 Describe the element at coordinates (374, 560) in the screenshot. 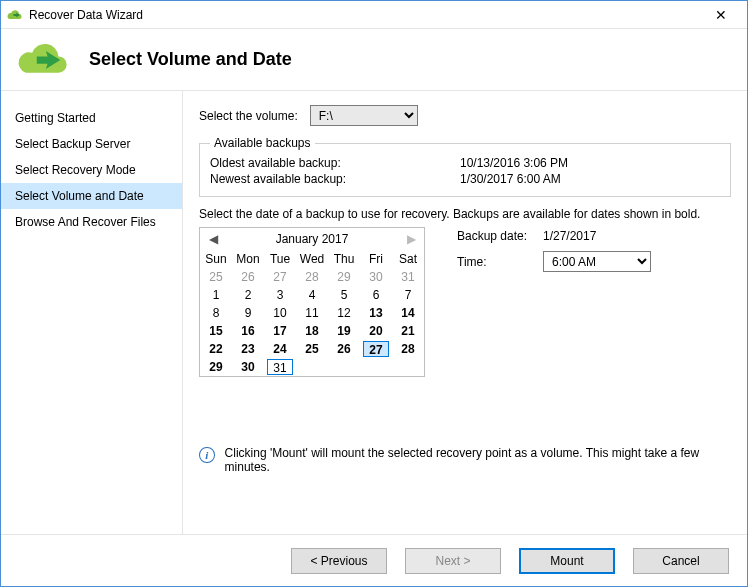

I see `wizard-footer: < Previous Next > Mount Cancel` at that location.